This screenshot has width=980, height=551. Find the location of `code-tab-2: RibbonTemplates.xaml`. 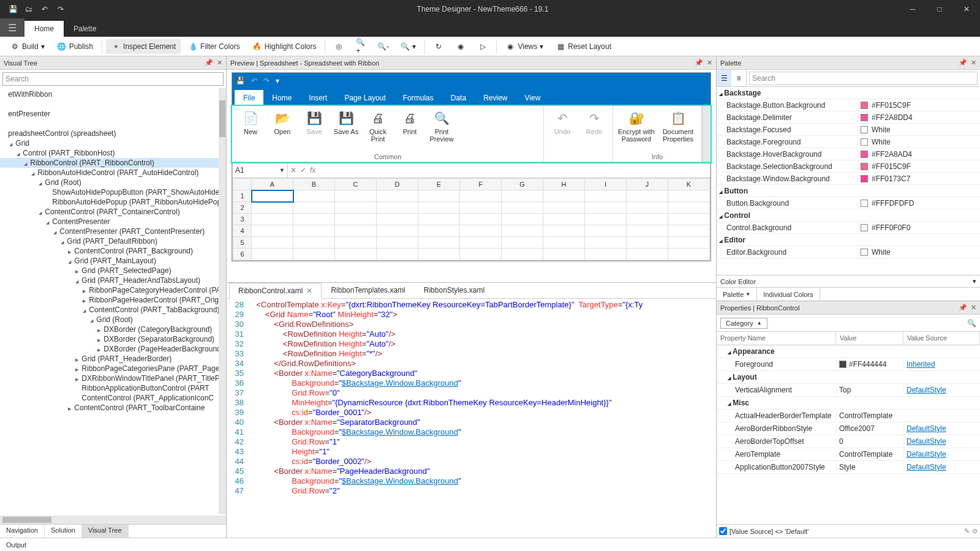

code-tab-2: RibbonTemplates.xaml is located at coordinates (368, 290).